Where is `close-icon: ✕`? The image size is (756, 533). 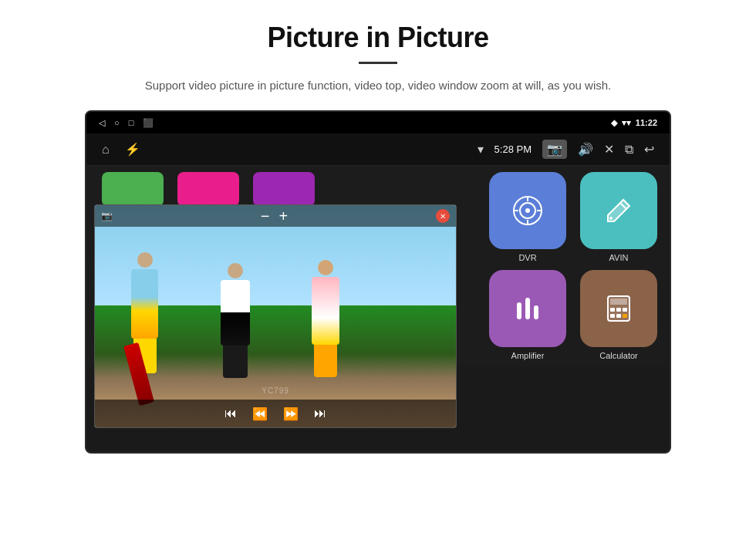 close-icon: ✕ is located at coordinates (609, 150).